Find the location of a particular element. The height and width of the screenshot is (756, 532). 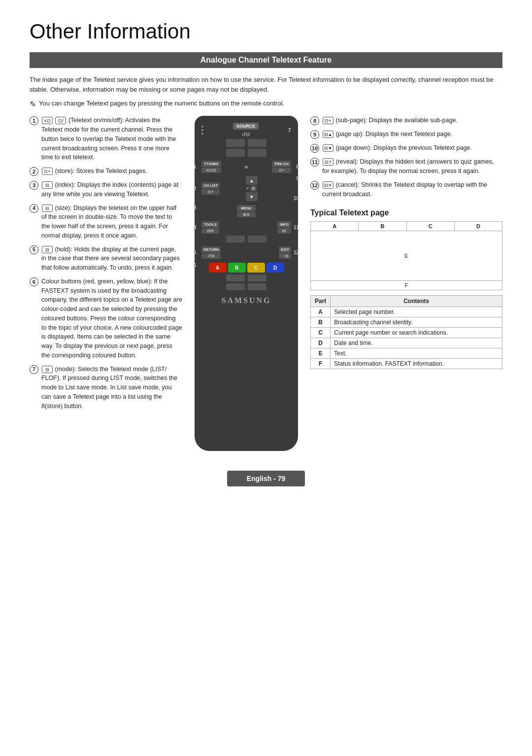

item-number: 6 is located at coordinates (34, 282).